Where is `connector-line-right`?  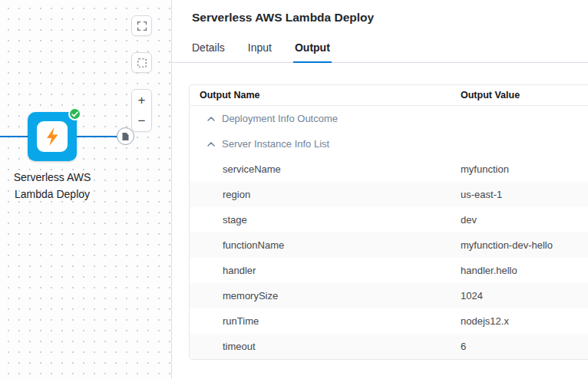
connector-line-right is located at coordinates (97, 137).